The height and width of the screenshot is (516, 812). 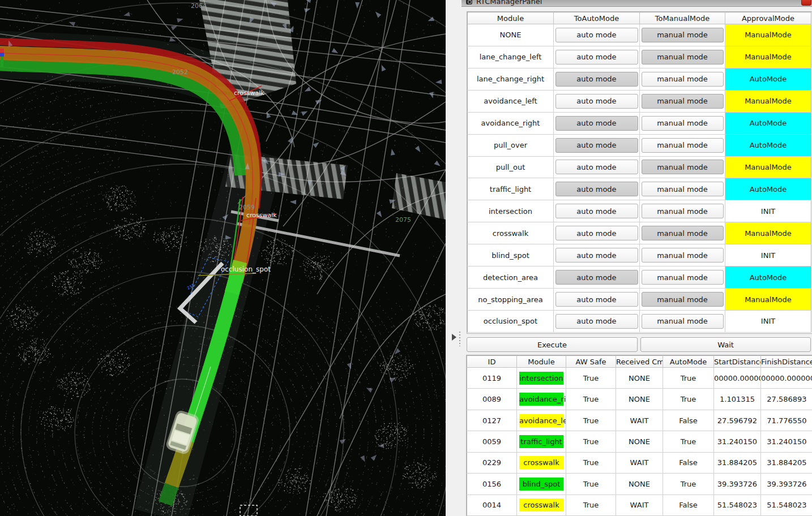 I want to click on panel-close-button, so click(x=806, y=3).